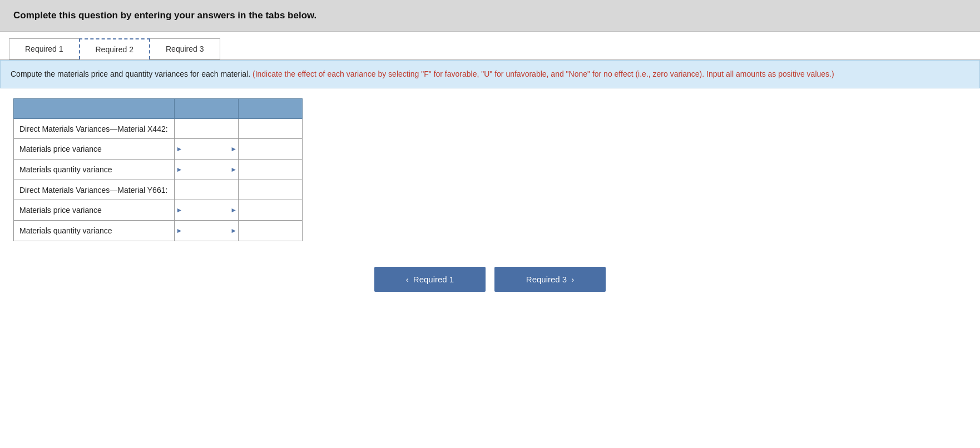 Image resolution: width=980 pixels, height=448 pixels. What do you see at coordinates (207, 149) in the screenshot?
I see `row-col1-x442-price: ► ►` at bounding box center [207, 149].